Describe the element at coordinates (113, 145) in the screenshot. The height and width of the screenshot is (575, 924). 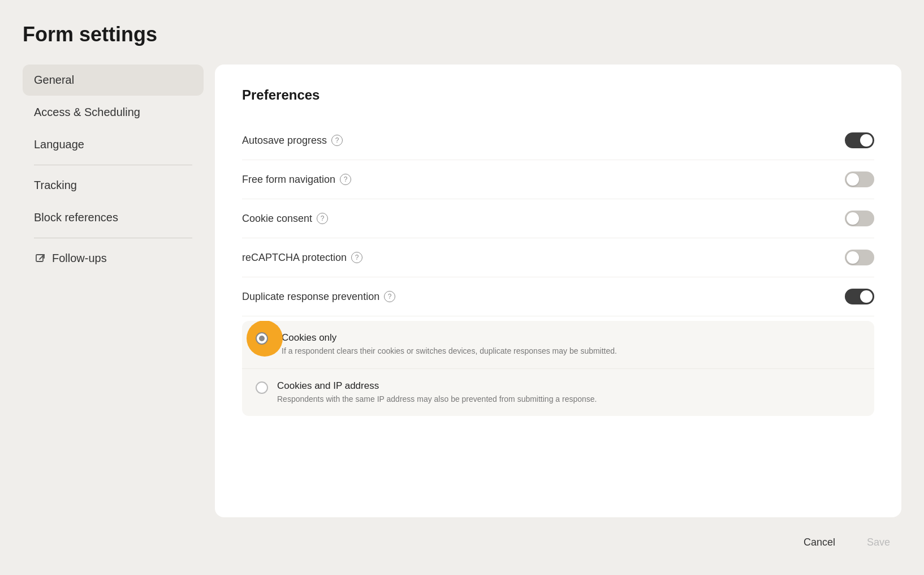
I see `sidebar-item-language: Language` at that location.